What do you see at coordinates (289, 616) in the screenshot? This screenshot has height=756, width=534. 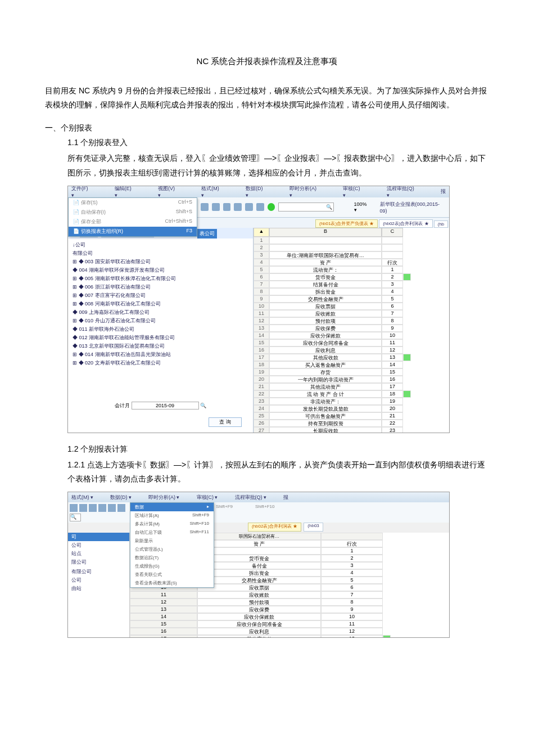 I see `grid-row: 14应收分保账款10` at bounding box center [289, 616].